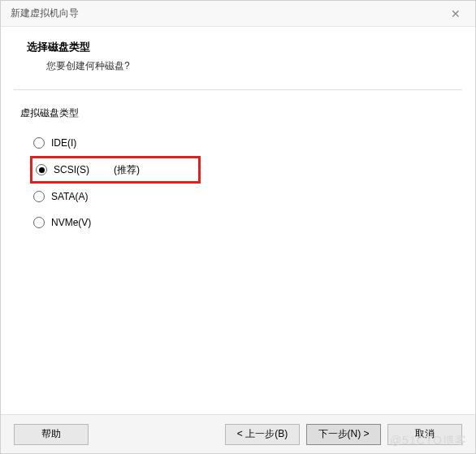  I want to click on back-button: < 上一步(B), so click(262, 435).